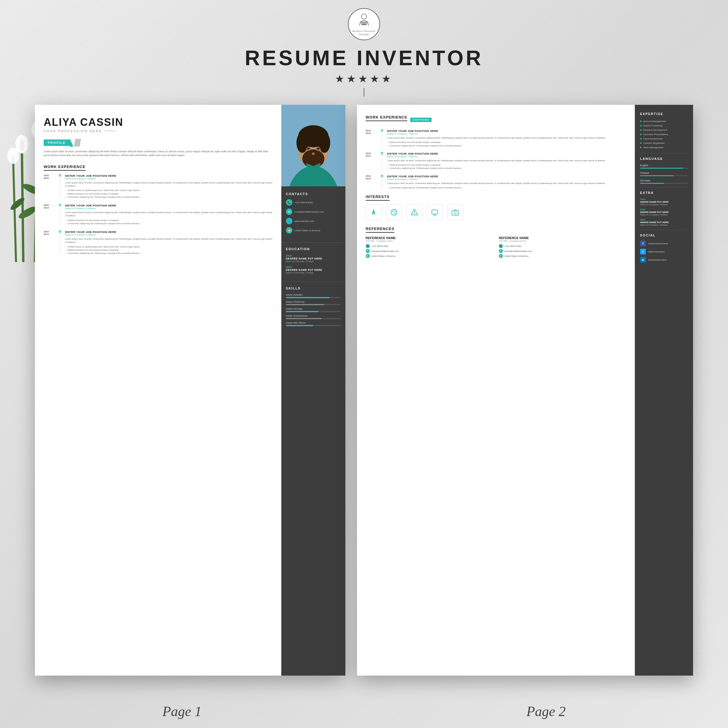  Describe the element at coordinates (430, 238) in the screenshot. I see `ref1-name: REFERENCE NAME` at that location.